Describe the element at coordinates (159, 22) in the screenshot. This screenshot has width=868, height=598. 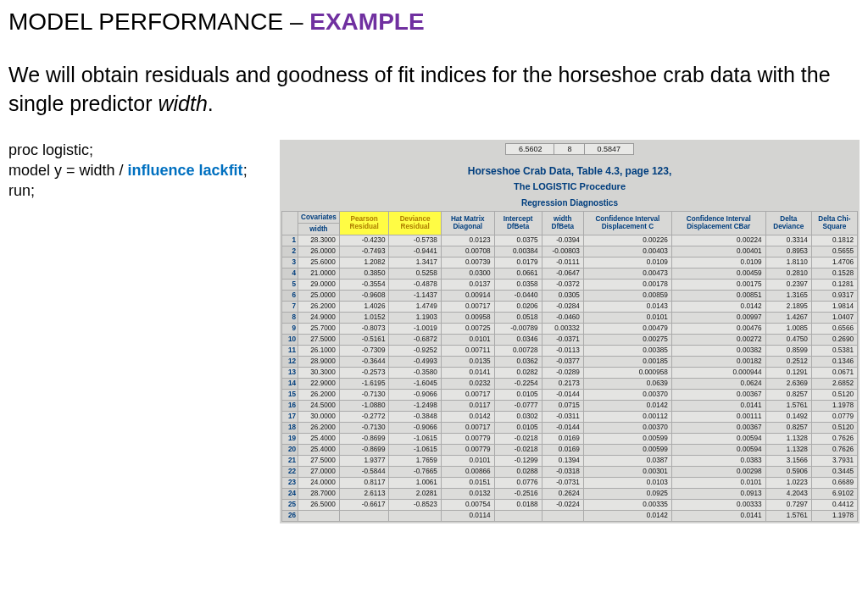
I see `title-prefix: MODEL PERFORMANCE –` at that location.